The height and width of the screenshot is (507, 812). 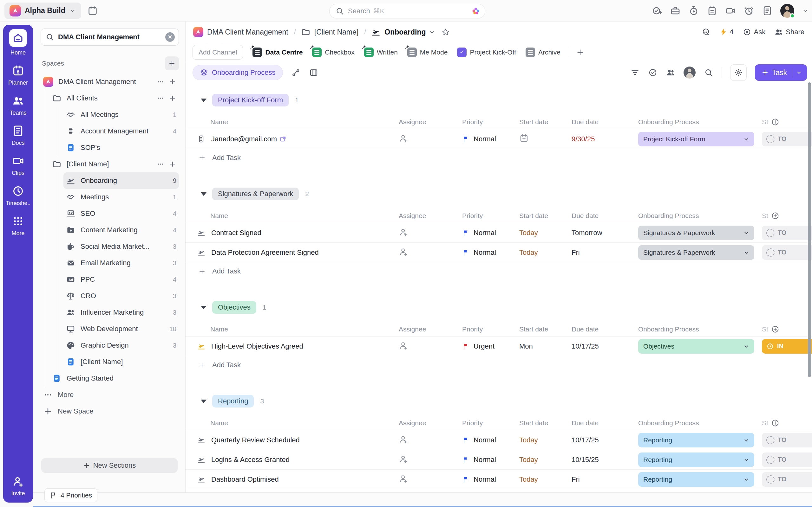 I want to click on share-button: Share, so click(x=789, y=32).